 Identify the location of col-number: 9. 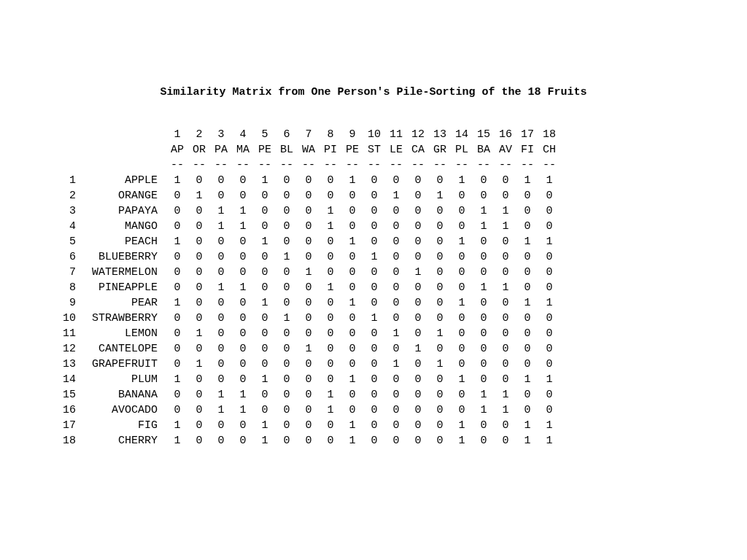
(352, 134).